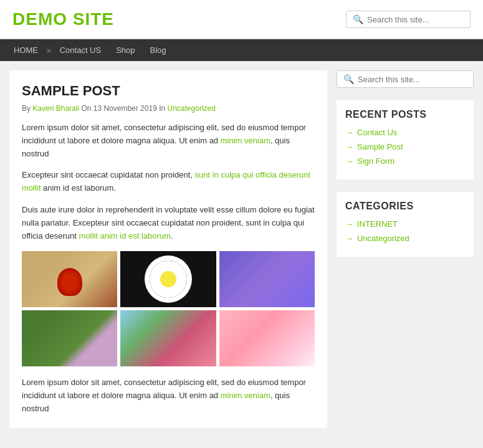  What do you see at coordinates (158, 50) in the screenshot?
I see `nav-item-blog: Blog` at bounding box center [158, 50].